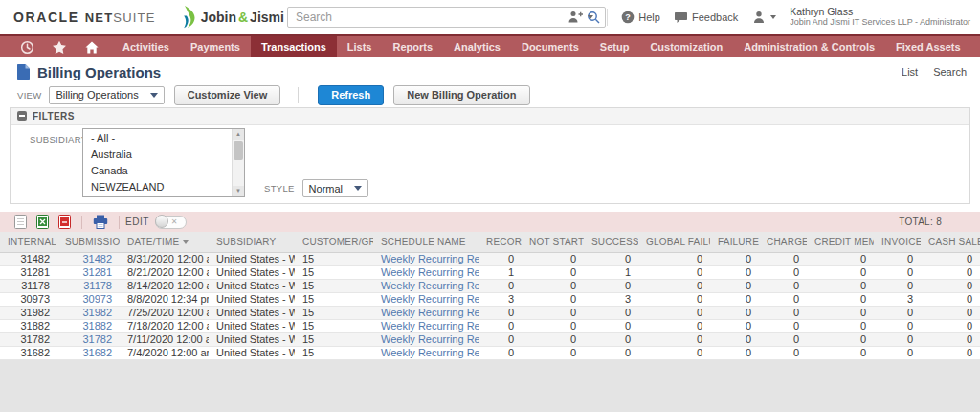 This screenshot has height=412, width=980. Describe the element at coordinates (238, 134) in the screenshot. I see `scroll-up-icon: ▲` at that location.